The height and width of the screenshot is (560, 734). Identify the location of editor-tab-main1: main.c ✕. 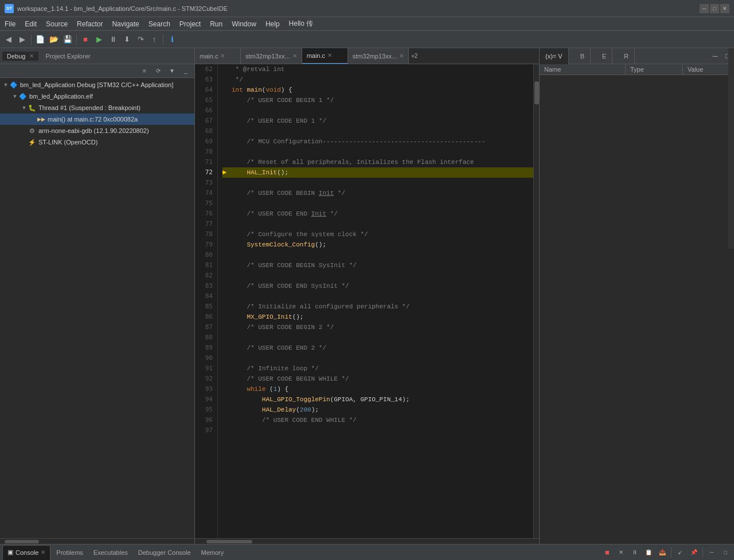
(218, 56).